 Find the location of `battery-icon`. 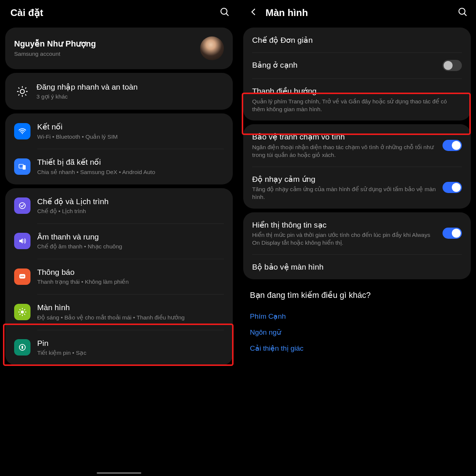

battery-icon is located at coordinates (22, 347).